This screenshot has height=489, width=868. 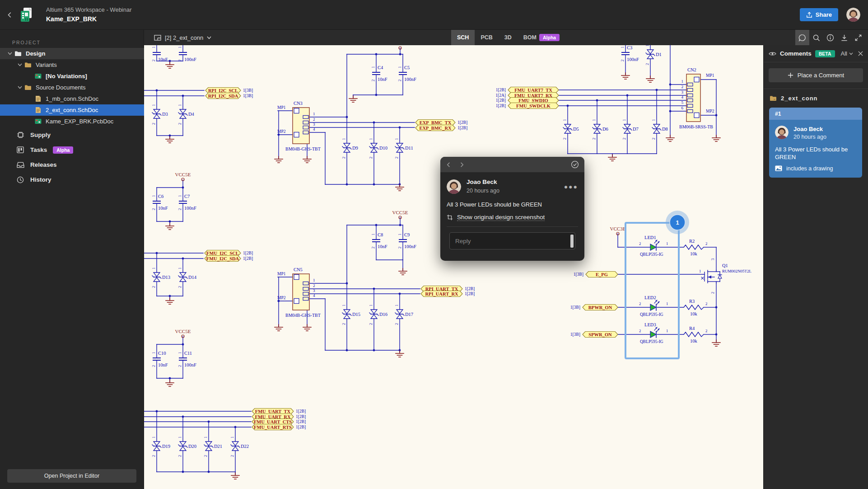 What do you see at coordinates (677, 222) in the screenshot?
I see `comment-marker-1: 1` at bounding box center [677, 222].